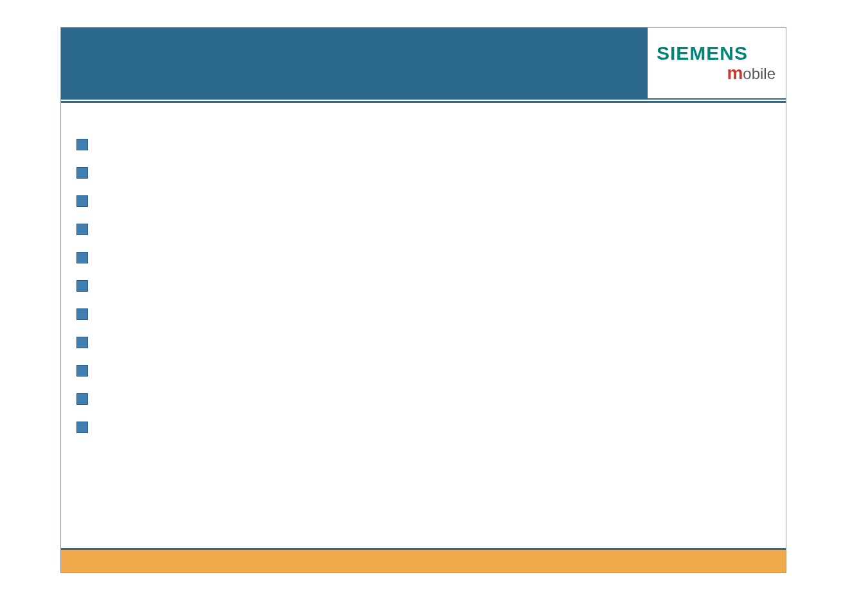 The width and height of the screenshot is (868, 613). I want to click on header-underline, so click(423, 102).